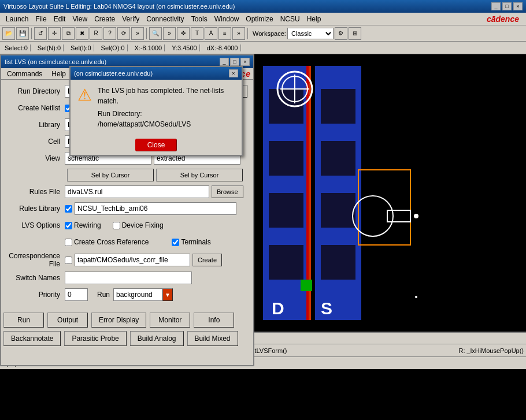 The image size is (526, 420). What do you see at coordinates (36, 142) in the screenshot?
I see `cell-label: Cell` at bounding box center [36, 142].